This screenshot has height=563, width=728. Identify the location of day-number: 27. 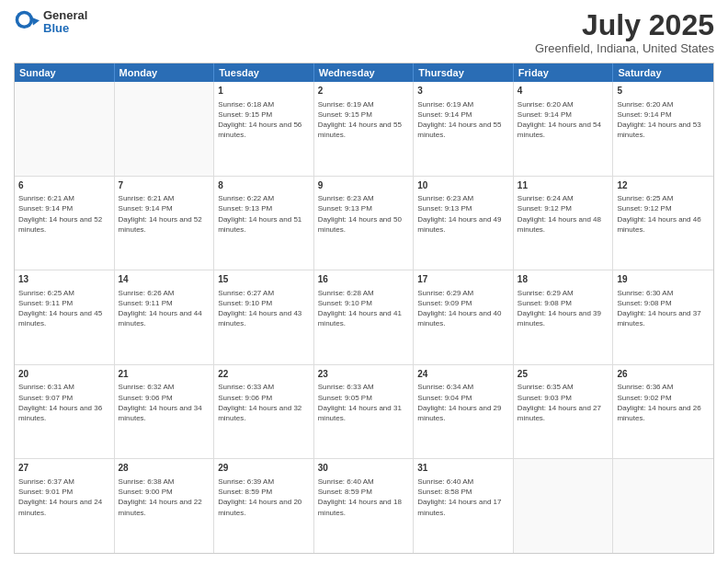
(64, 468).